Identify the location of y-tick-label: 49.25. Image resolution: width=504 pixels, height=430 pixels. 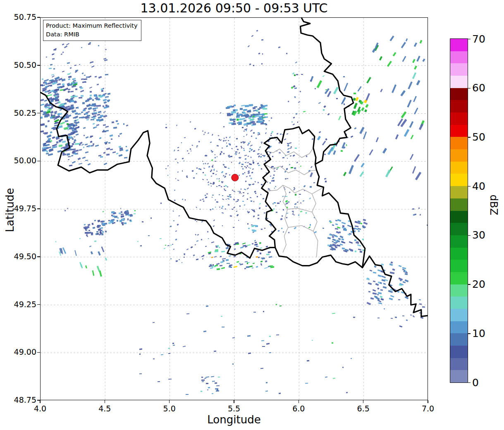
(24, 304).